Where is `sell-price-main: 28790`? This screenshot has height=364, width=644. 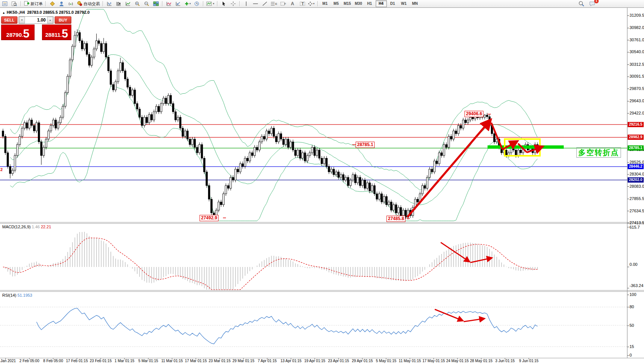 sell-price-main: 28790 is located at coordinates (14, 35).